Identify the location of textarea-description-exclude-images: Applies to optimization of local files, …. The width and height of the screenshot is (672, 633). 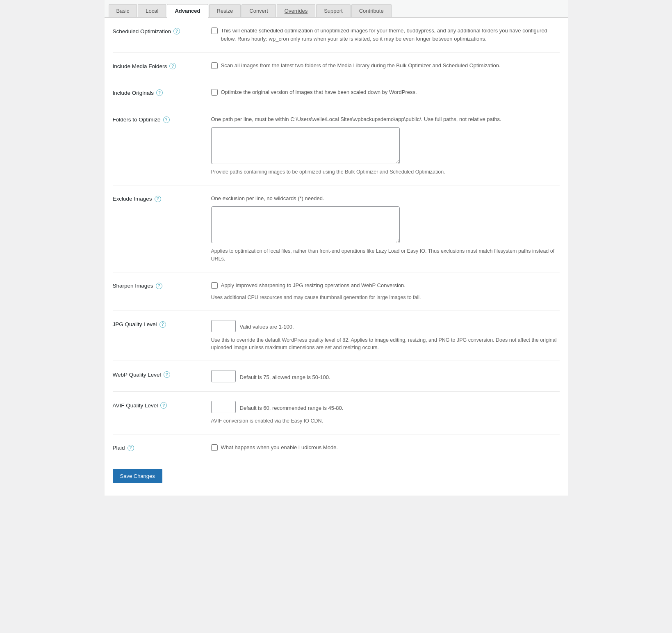
(385, 255).